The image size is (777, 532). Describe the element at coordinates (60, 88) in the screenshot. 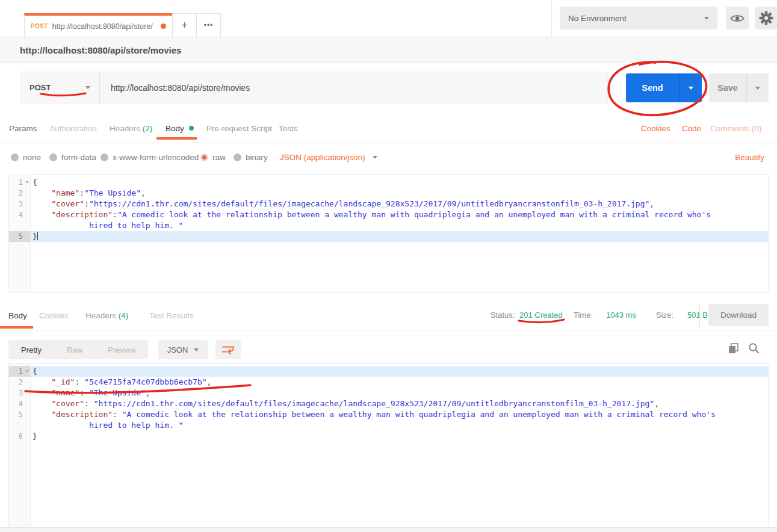

I see `method-selector: POST` at that location.